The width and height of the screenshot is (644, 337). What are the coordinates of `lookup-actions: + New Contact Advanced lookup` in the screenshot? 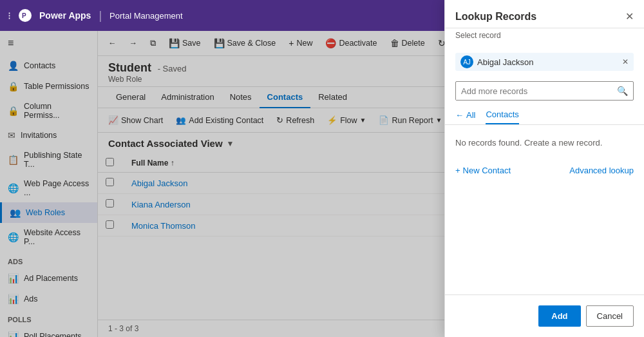 It's located at (545, 170).